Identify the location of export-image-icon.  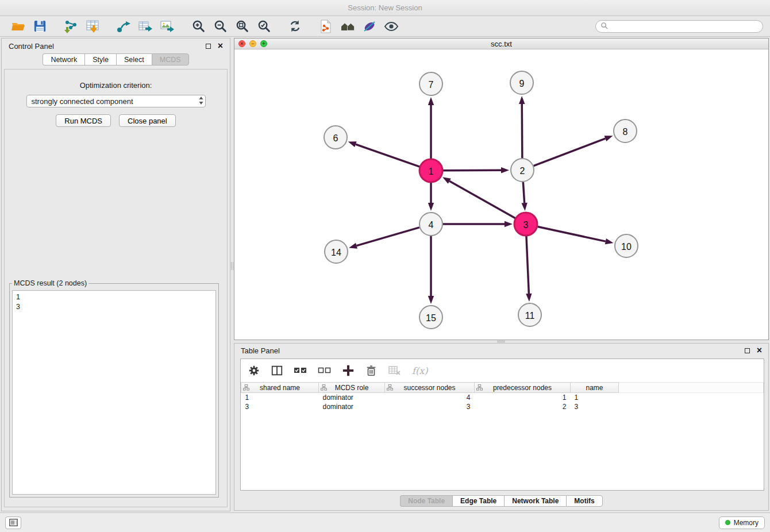
(167, 26).